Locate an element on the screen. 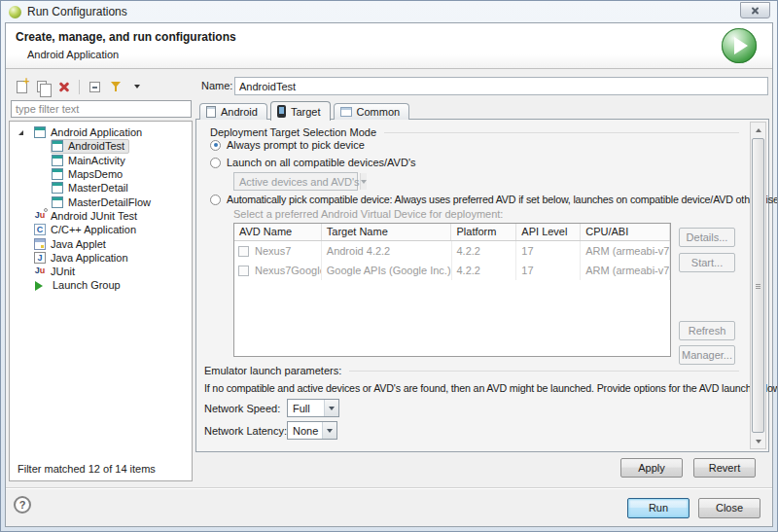 The image size is (778, 532). tree-item-mainactivity: MainActivity is located at coordinates (90, 160).